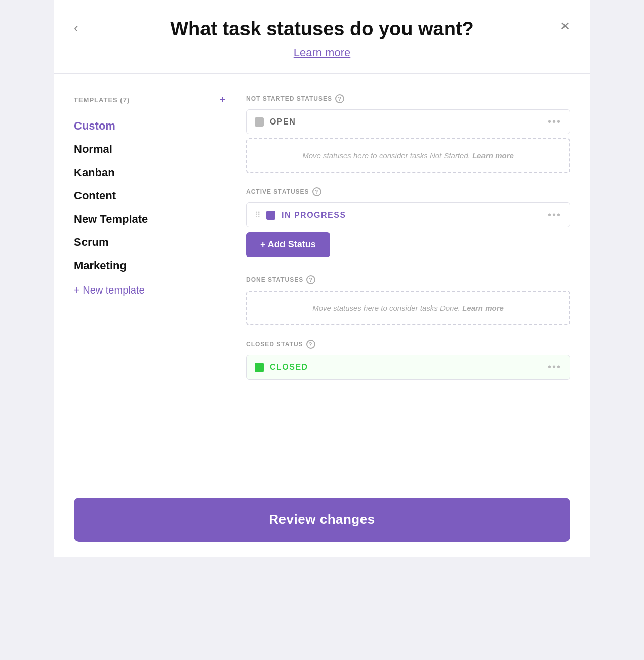 The image size is (644, 660). I want to click on drag-handle: ⠿, so click(258, 215).